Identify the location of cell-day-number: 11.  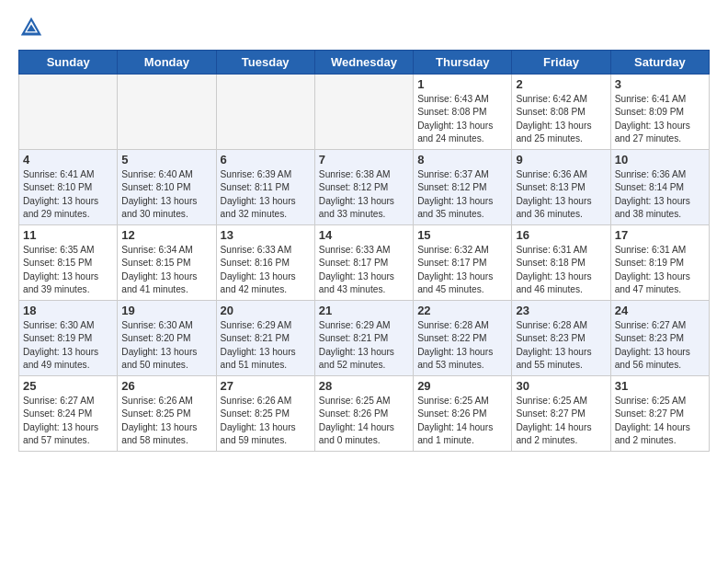
(68, 236).